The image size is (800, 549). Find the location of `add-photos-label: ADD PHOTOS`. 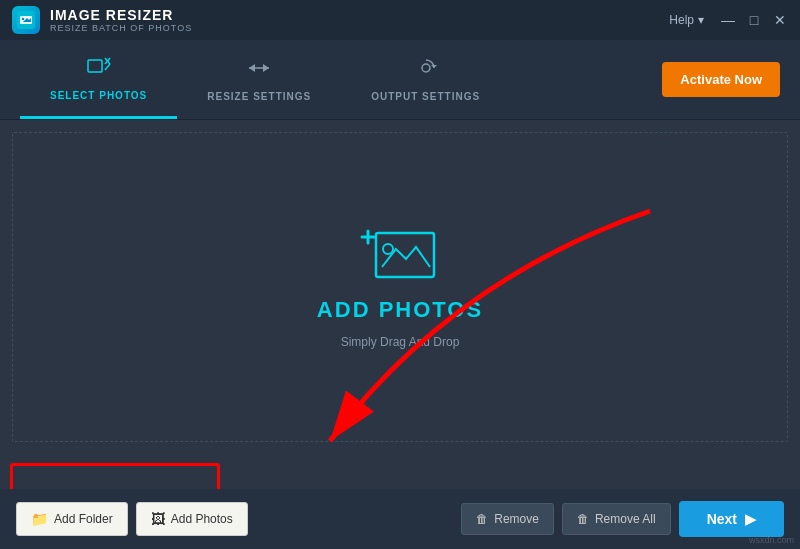

add-photos-label: ADD PHOTOS is located at coordinates (400, 310).